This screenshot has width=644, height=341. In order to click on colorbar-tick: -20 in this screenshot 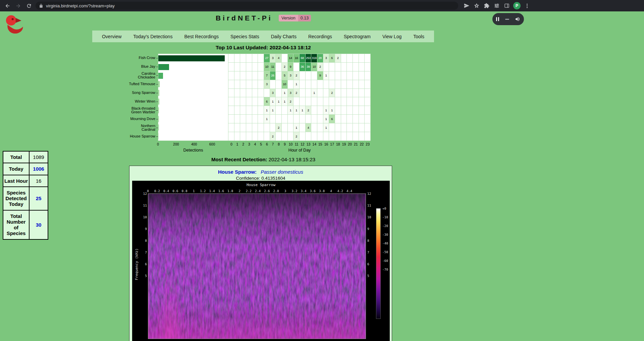, I will do `click(387, 226)`.